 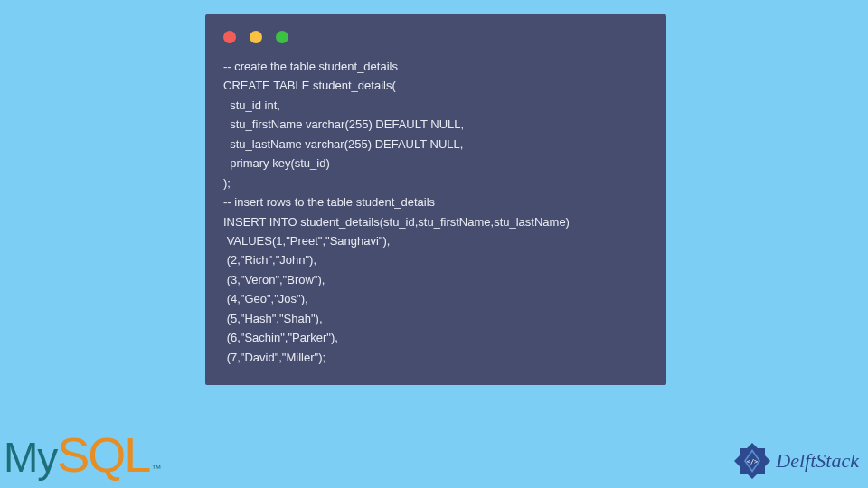 What do you see at coordinates (256, 37) in the screenshot?
I see `minimize-icon` at bounding box center [256, 37].